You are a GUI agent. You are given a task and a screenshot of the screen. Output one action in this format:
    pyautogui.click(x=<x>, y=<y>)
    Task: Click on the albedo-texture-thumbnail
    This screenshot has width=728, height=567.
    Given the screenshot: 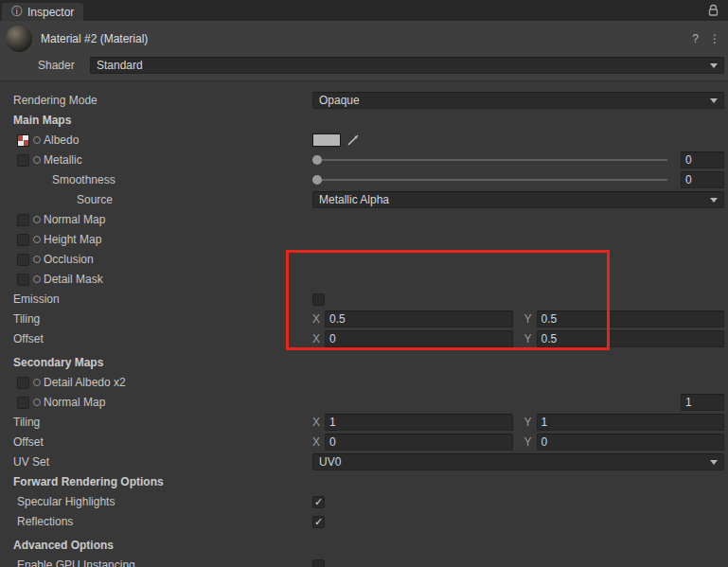 What is the action you would take?
    pyautogui.click(x=23, y=140)
    